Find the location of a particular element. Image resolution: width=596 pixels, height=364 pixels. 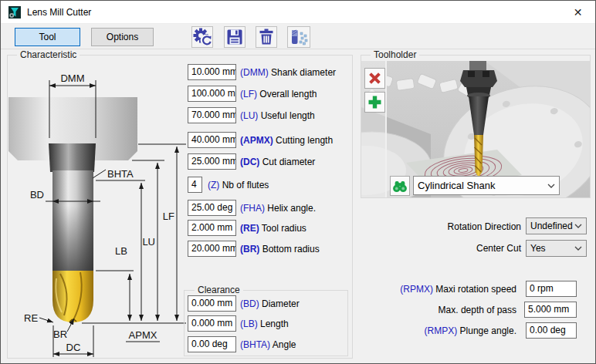

diagram-neck is located at coordinates (73, 157).